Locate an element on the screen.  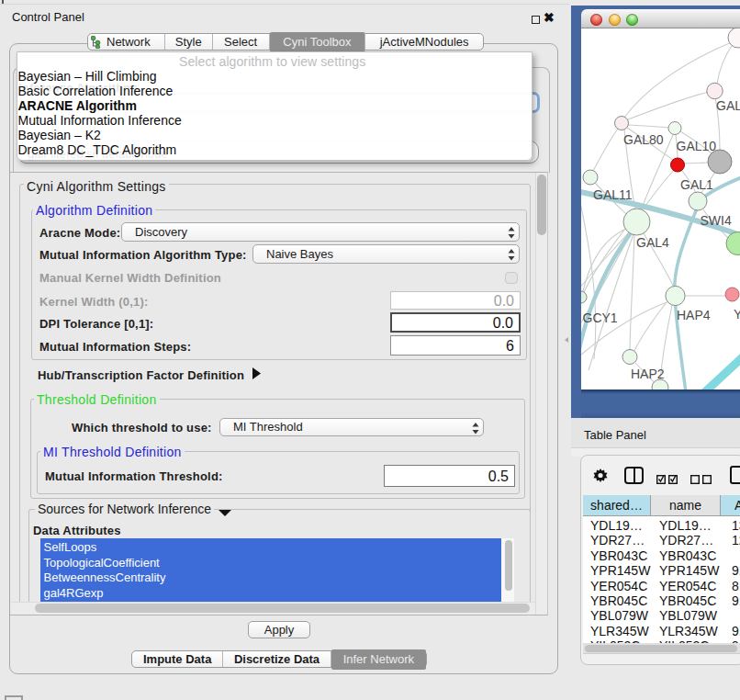
svg-text: HAP2 is located at coordinates (648, 374).